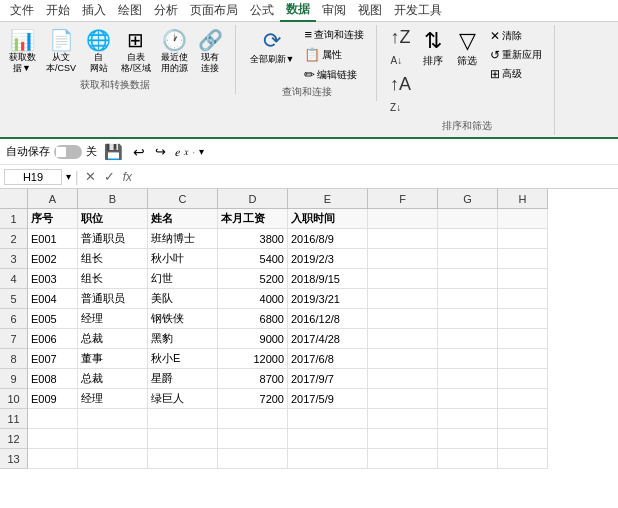 The width and height of the screenshot is (618, 508). I want to click on cell: 钢铁侠, so click(183, 319).